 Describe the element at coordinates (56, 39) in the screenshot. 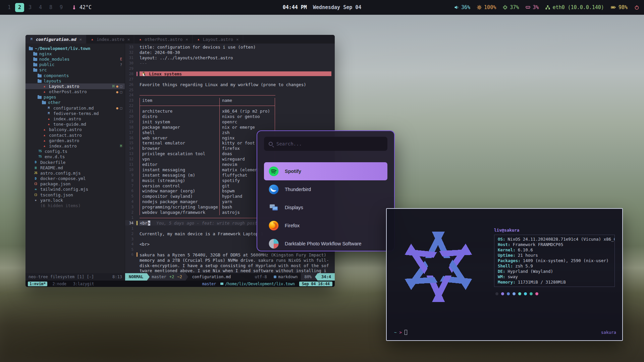

I see `editor-tab: configuration.md ×` at that location.